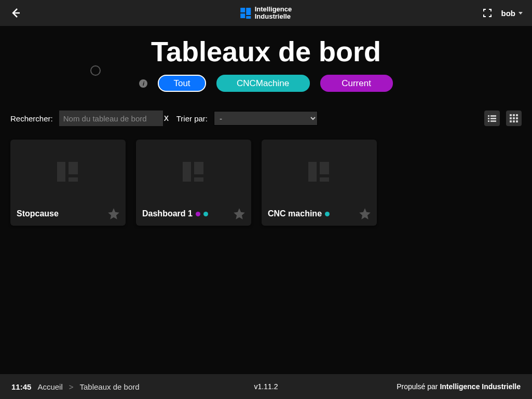 This screenshot has width=532, height=399. What do you see at coordinates (492, 118) in the screenshot?
I see `list-icon` at bounding box center [492, 118].